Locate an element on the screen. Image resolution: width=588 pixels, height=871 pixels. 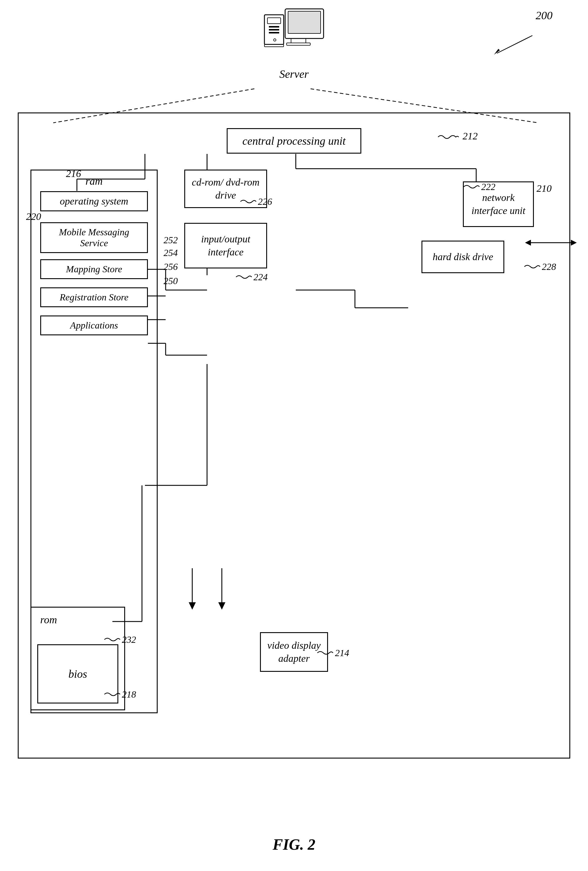
server-section: Server is located at coordinates (294, 43).